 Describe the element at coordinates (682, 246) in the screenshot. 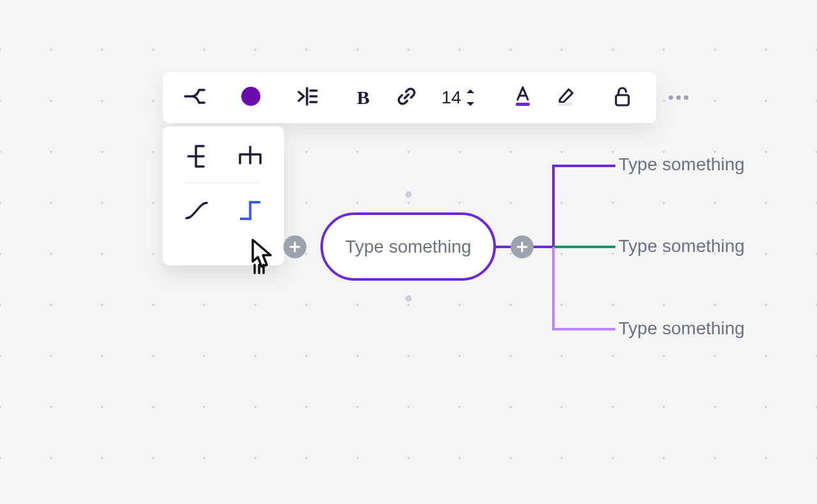

I see `child-node-2: Type something` at that location.